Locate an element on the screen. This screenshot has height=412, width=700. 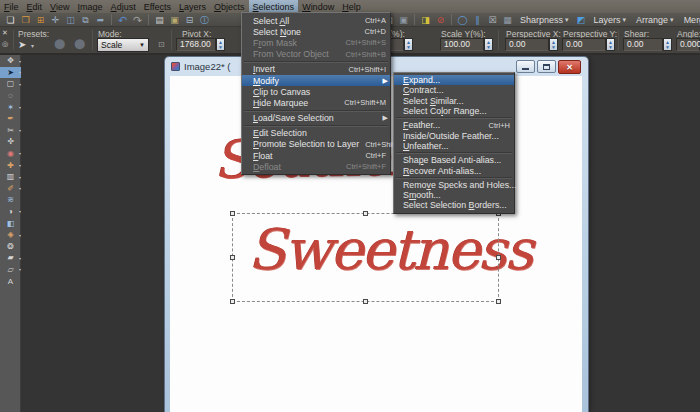
selection-tool: ▢▾ is located at coordinates (10, 84).